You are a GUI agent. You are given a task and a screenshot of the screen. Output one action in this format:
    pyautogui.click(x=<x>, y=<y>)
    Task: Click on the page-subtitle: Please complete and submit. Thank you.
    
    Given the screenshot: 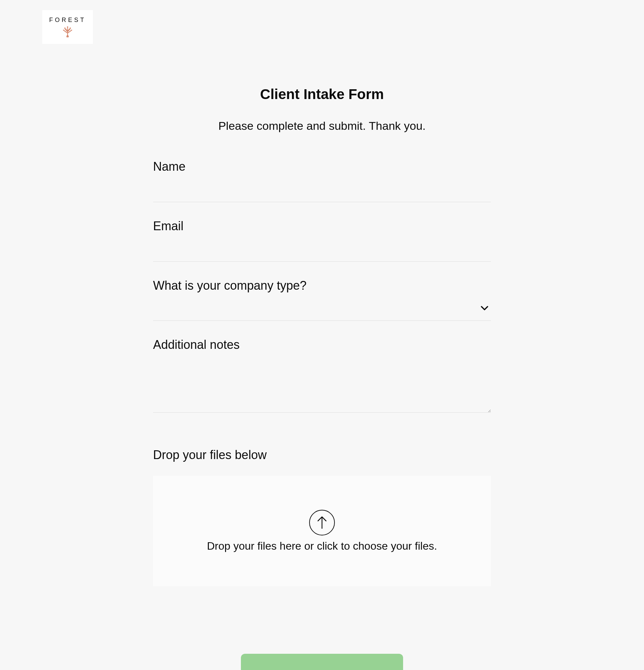 What is the action you would take?
    pyautogui.click(x=322, y=126)
    